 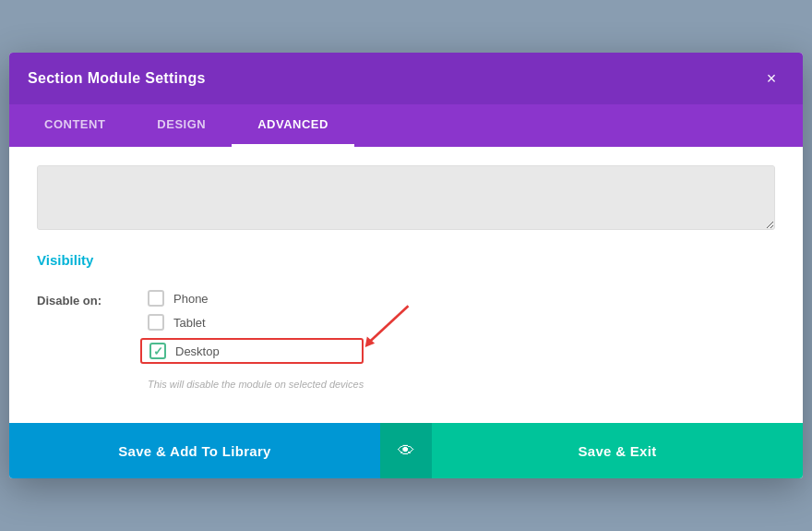 What do you see at coordinates (256, 384) in the screenshot?
I see `hint-text: This will disable the module on selected…` at bounding box center [256, 384].